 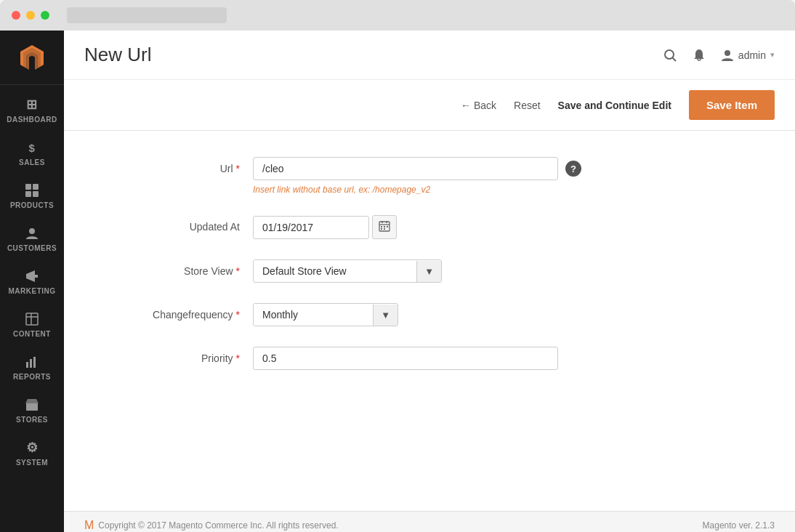 I want to click on footer-logo: M Copyright © 2017 Magento Commerce Inc.…, so click(x=211, y=525).